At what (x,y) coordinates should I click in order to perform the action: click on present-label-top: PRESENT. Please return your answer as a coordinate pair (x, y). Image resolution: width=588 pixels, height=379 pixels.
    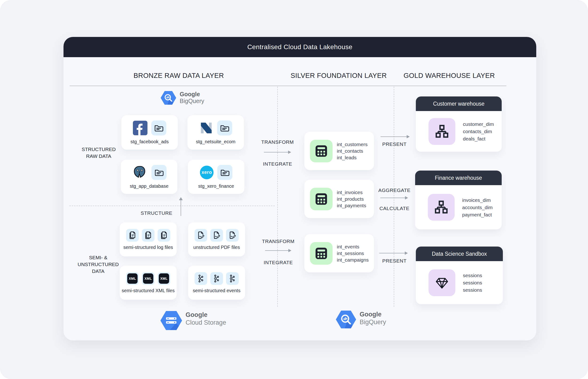
    Looking at the image, I should click on (395, 144).